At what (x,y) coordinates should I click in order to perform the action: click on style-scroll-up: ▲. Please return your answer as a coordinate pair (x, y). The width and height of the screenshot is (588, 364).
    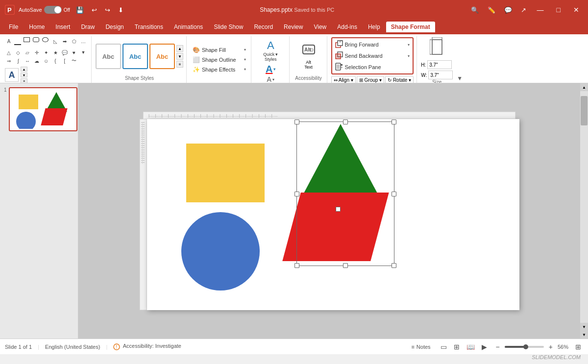
    Looking at the image, I should click on (180, 49).